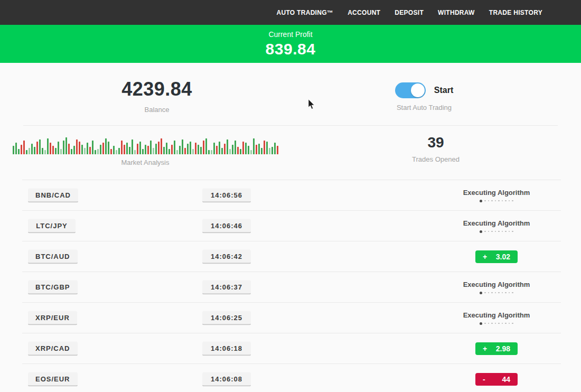 The height and width of the screenshot is (392, 581). What do you see at coordinates (227, 379) in the screenshot?
I see `trade-time-chip: 14:06:08` at bounding box center [227, 379].